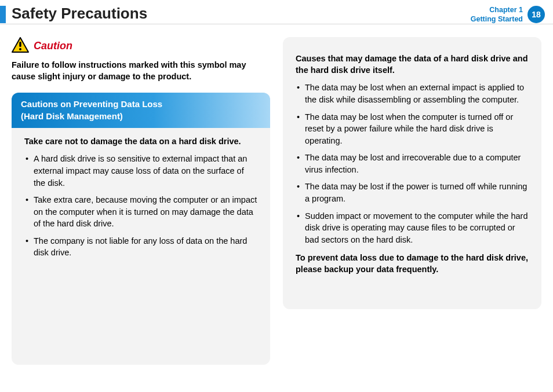 Image resolution: width=553 pixels, height=392 pixels. Describe the element at coordinates (141, 206) in the screenshot. I see `left-bullet-list: A hard disk drive is so sensitive to ext…` at that location.